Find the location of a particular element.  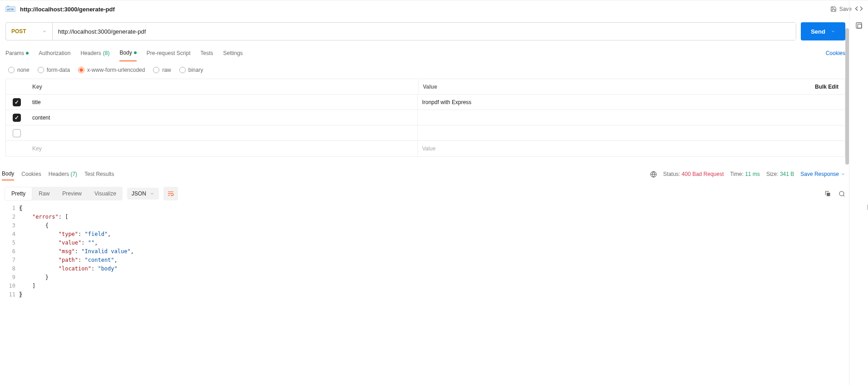

code-icon is located at coordinates (859, 9).